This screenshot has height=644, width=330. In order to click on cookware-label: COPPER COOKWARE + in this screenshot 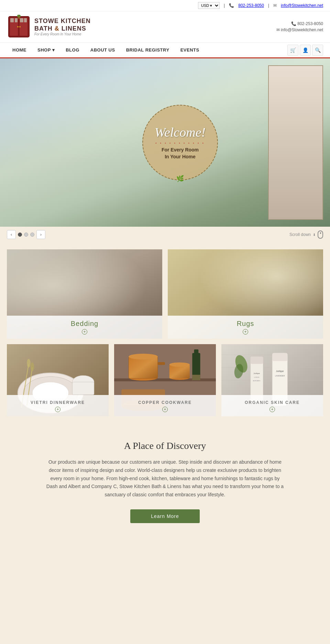, I will do `click(165, 406)`.